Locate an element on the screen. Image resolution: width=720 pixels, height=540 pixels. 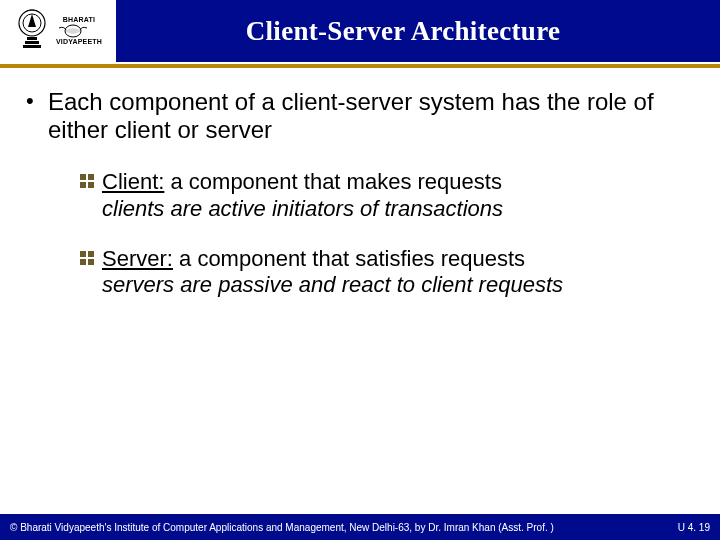
item-desc: a component that makes requests is located at coordinates (333, 182).